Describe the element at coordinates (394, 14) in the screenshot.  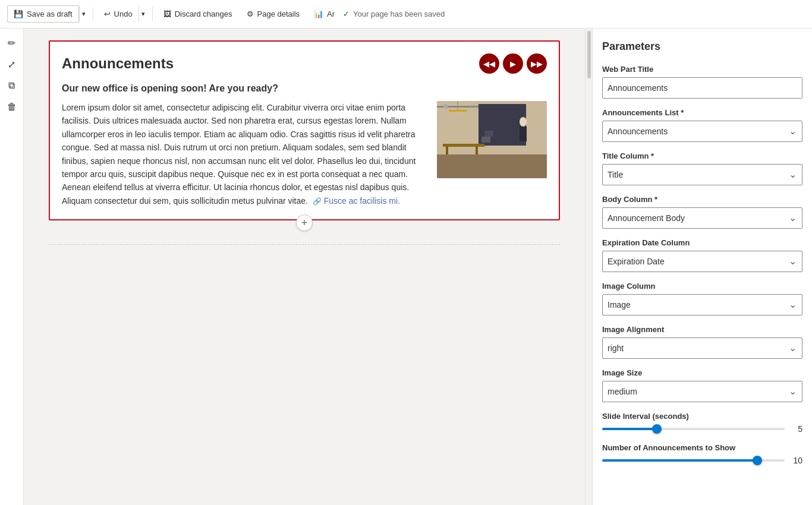
I see `save-status: ✓ Your page has been saved` at that location.